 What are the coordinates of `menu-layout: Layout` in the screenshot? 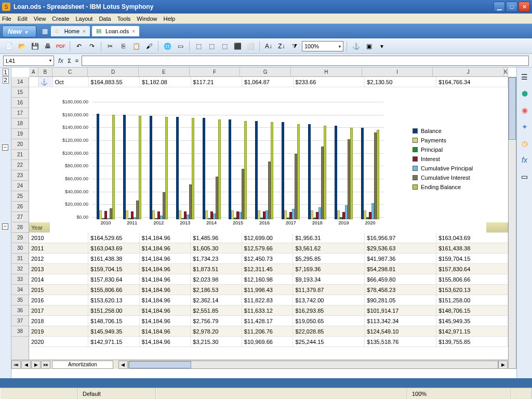 It's located at (84, 19).